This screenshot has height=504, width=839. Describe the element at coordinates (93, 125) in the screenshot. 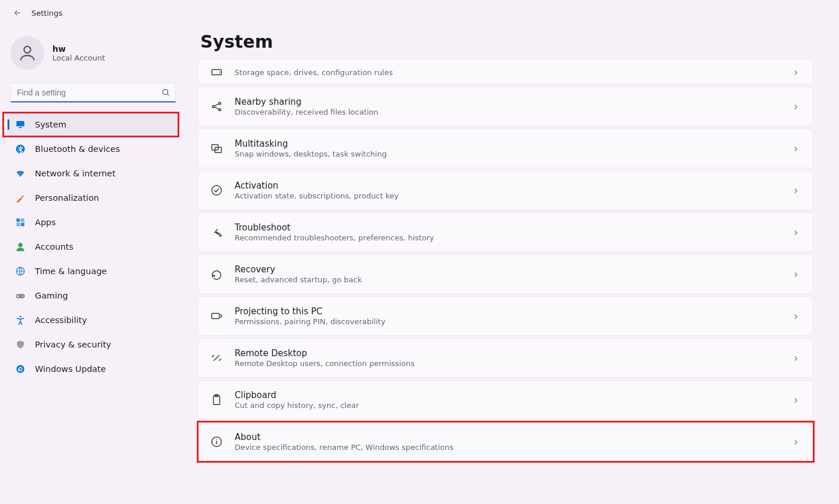

I see `sidebar-item-system: System` at that location.